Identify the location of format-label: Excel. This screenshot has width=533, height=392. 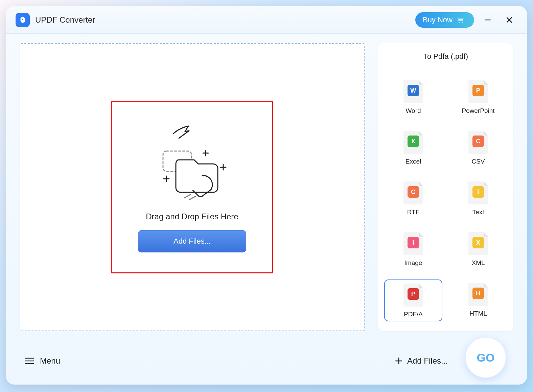
(413, 162).